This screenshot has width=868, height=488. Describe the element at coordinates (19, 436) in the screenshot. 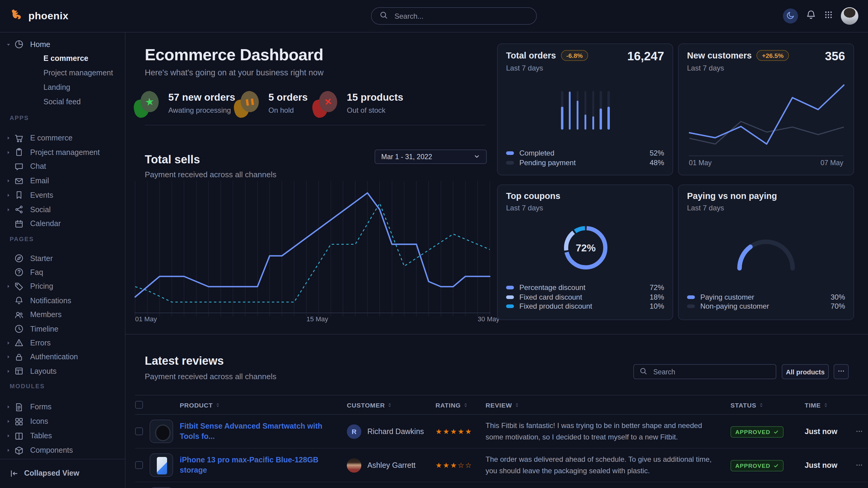

I see `columns-icon` at that location.